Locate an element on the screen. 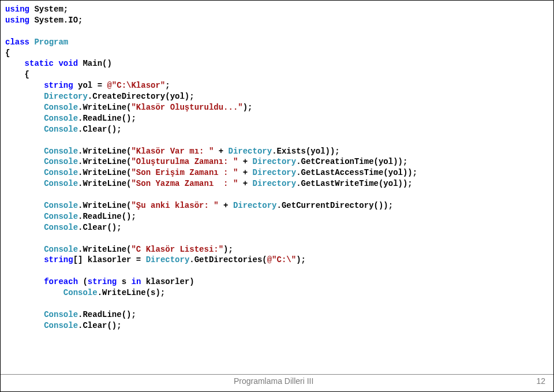 This screenshot has width=554, height=392. code-text: yol = is located at coordinates (90, 85).